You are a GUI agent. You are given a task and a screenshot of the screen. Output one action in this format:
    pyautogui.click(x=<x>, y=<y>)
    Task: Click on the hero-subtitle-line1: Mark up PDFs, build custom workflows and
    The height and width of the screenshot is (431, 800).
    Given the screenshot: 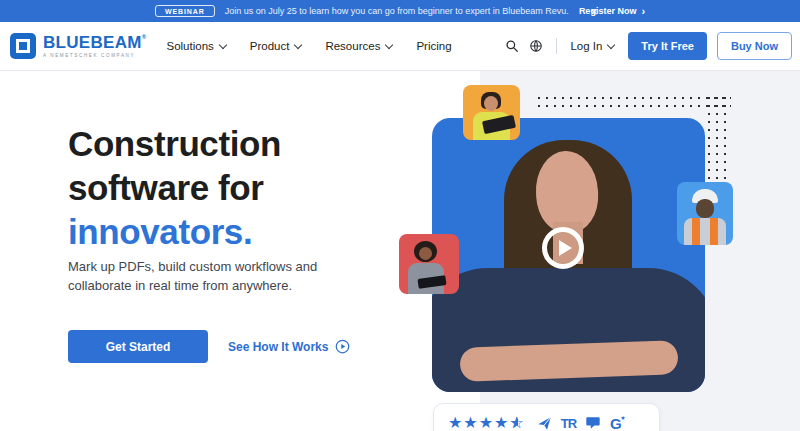 What is the action you would take?
    pyautogui.click(x=192, y=266)
    